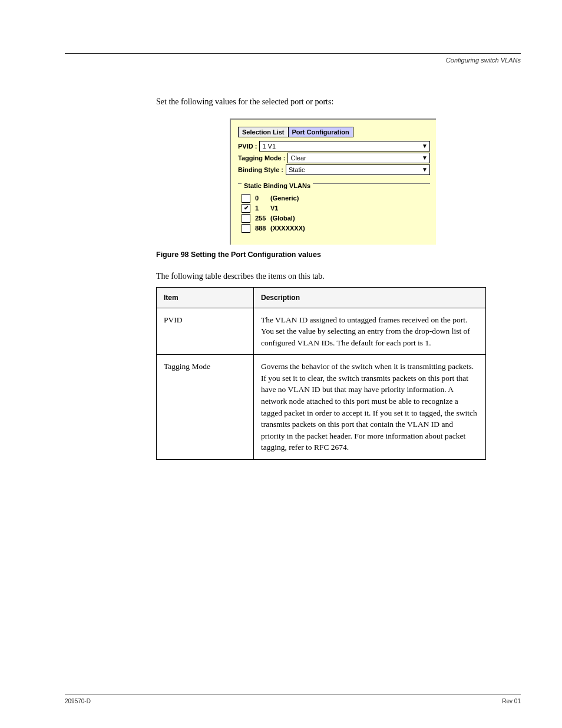 This screenshot has width=562, height=728. What do you see at coordinates (334, 229) in the screenshot?
I see `vlan-row-3: 888 (XXXXXXX)` at bounding box center [334, 229].